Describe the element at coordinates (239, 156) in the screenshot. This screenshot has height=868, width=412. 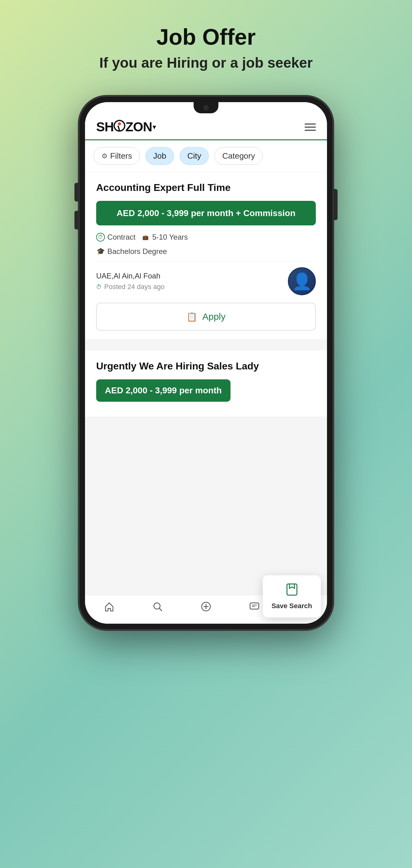
I see `category-filter-button: Category` at that location.